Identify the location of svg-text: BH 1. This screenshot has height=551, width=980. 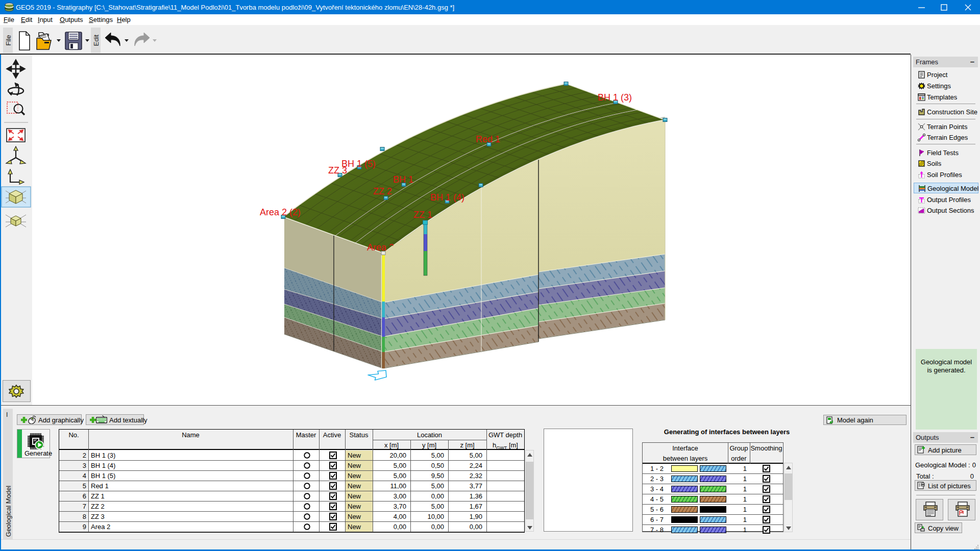
(403, 180).